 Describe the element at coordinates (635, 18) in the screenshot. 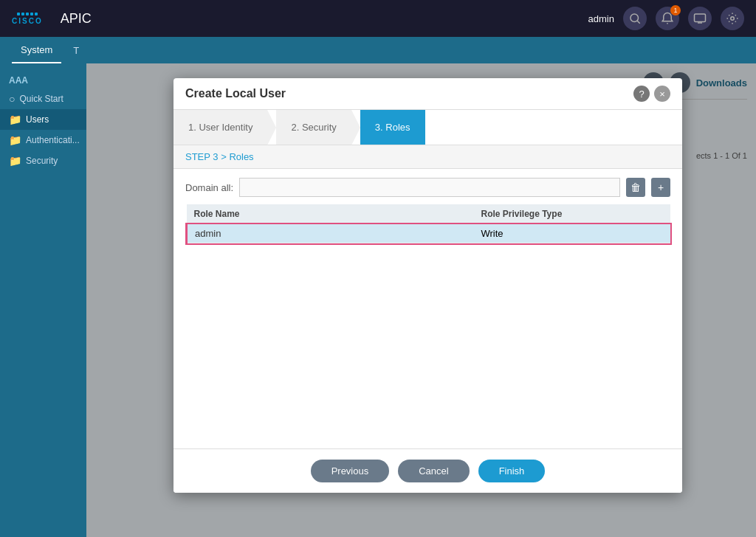

I see `search-icon-btn` at that location.